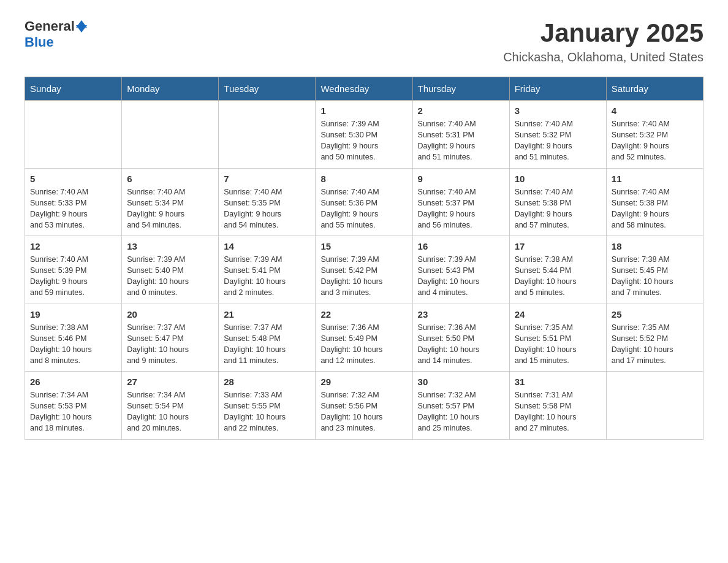 This screenshot has height=563, width=728. I want to click on day-number: 10, so click(558, 179).